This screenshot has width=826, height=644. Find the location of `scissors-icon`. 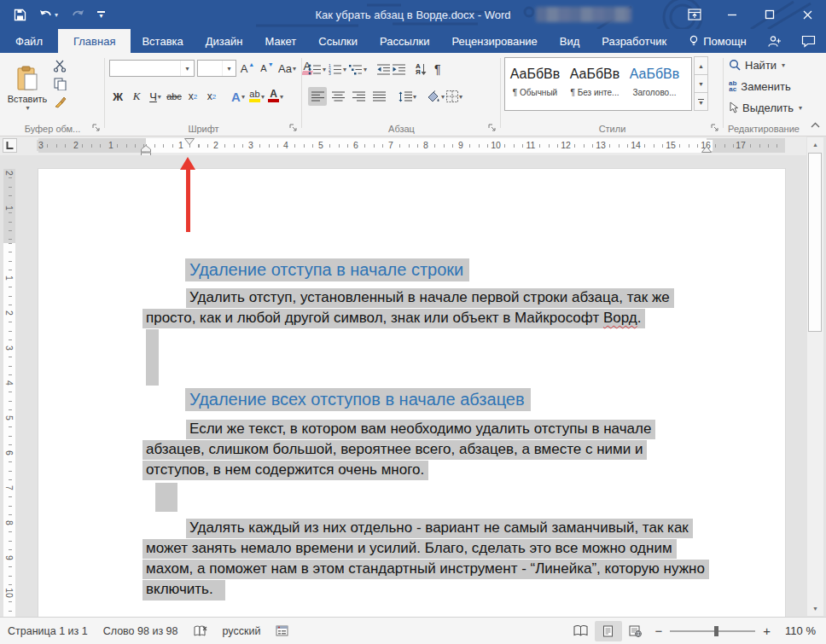

scissors-icon is located at coordinates (60, 67).